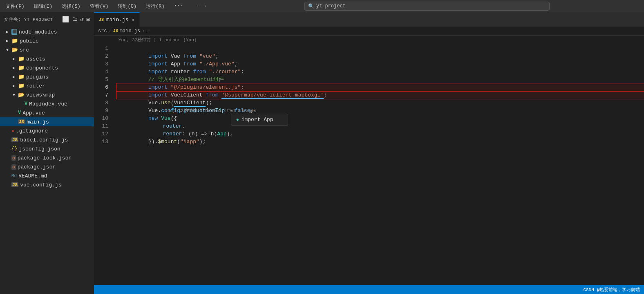 The image size is (644, 294). What do you see at coordinates (47, 122) in the screenshot?
I see `sidebar-item-main-js: ▶ JS main.js` at bounding box center [47, 122].